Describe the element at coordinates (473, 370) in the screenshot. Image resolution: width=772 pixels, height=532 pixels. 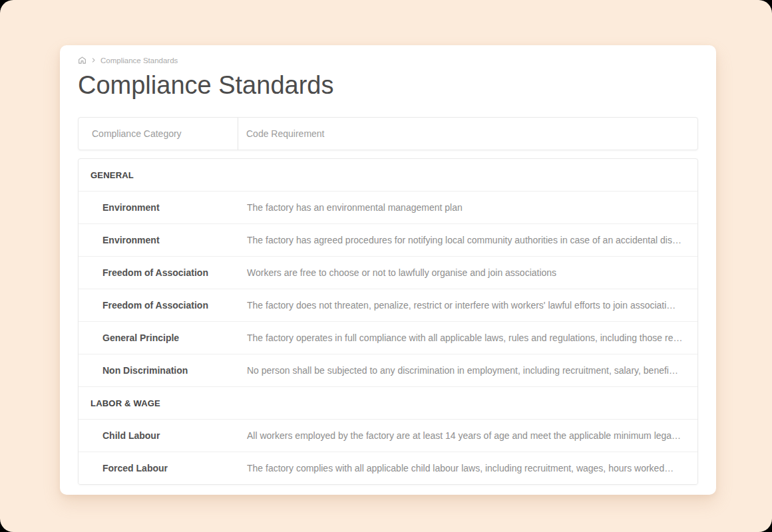
I see `requirement-cell: No person shall be subjected to any disc…` at that location.